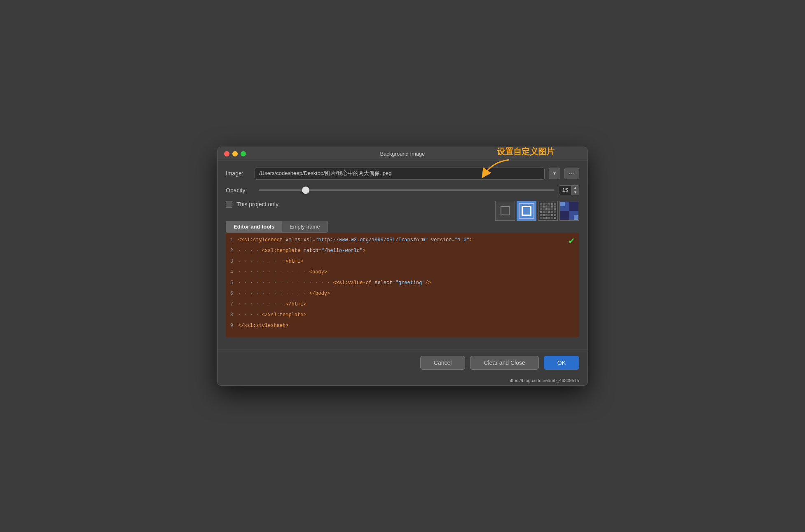  Describe the element at coordinates (402, 253) in the screenshot. I see `code-line-2: 2 · · · · <xsl:template match="/hello-wo…` at that location.